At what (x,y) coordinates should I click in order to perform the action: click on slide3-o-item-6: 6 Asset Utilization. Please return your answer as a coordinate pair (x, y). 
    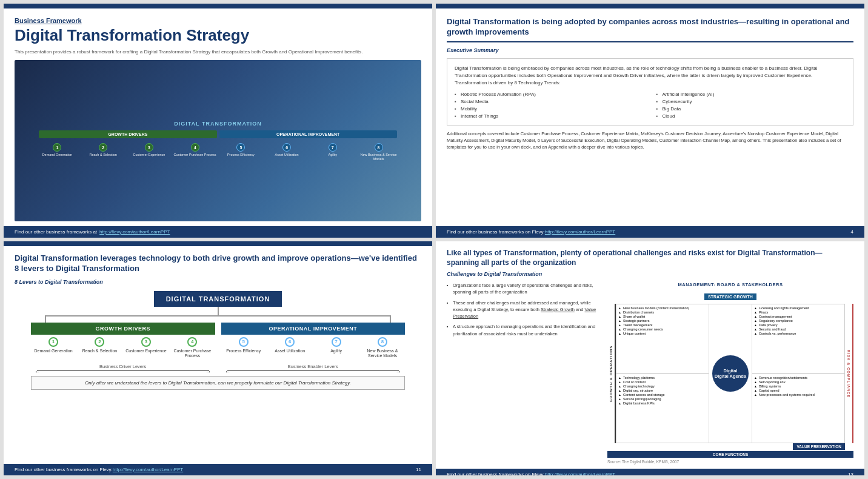
    Looking at the image, I should click on (290, 348).